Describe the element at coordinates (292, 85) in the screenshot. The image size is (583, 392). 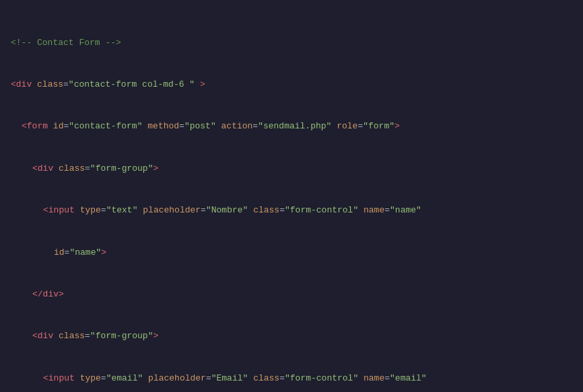
I see `line-2: <div class="contact-form col-md-6 " >` at that location.